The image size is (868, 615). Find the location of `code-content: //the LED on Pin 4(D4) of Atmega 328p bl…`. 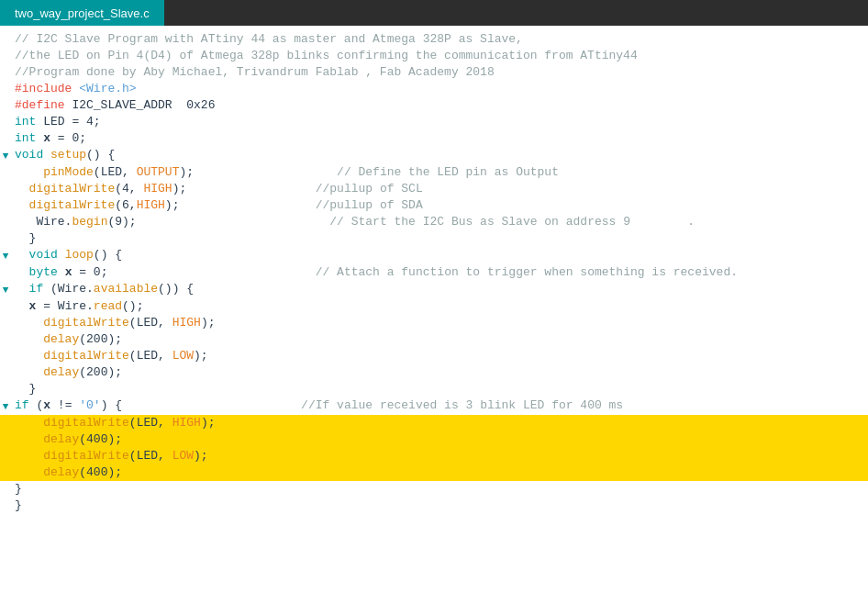

code-content: //the LED on Pin 4(D4) of Atmega 328p bl… is located at coordinates (440, 56).